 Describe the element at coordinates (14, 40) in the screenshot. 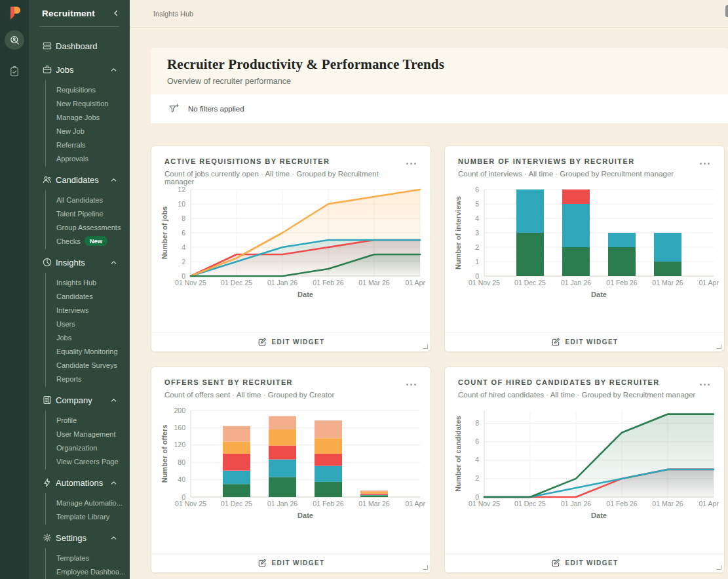

I see `candidate-search-button` at that location.